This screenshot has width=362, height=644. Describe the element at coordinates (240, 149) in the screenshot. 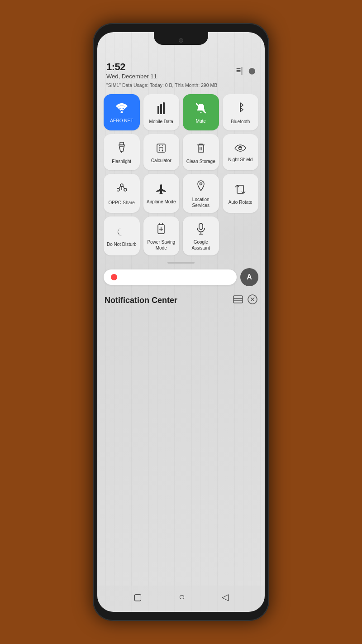

I see `eye-icon` at that location.